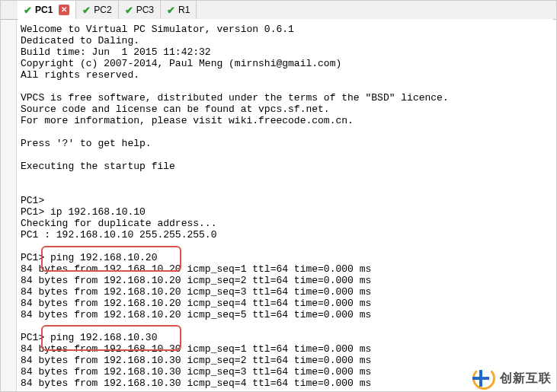 The height and width of the screenshot is (392, 557). What do you see at coordinates (47, 11) in the screenshot?
I see `tab-pc1: ✔ PC1 ✕` at bounding box center [47, 11].